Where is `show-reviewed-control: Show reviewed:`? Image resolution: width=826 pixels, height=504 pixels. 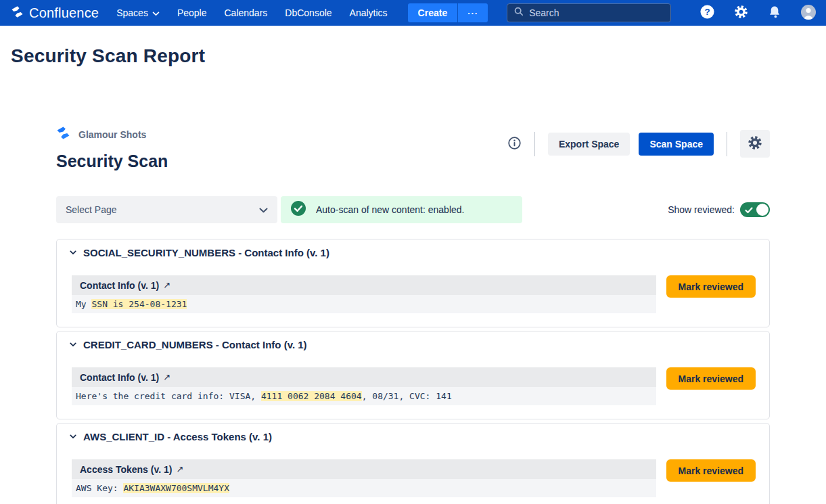
show-reviewed-control: Show reviewed: is located at coordinates (718, 210).